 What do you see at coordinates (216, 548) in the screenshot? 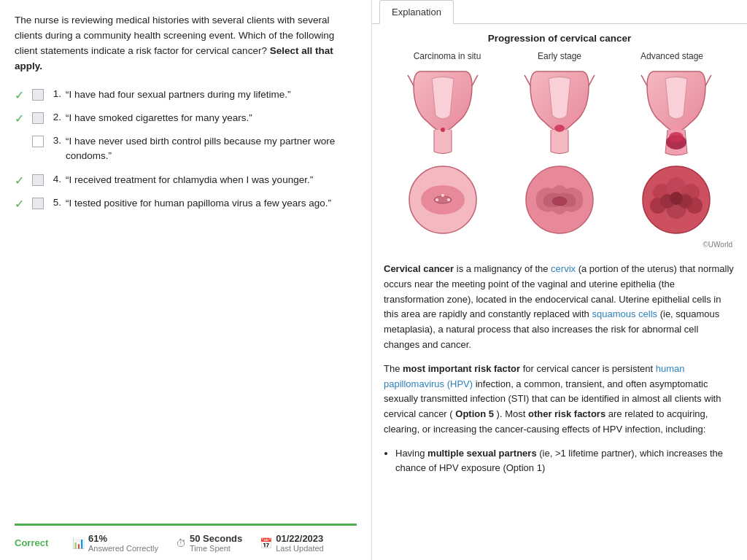
I see `time-label: Time Spent` at bounding box center [216, 548].